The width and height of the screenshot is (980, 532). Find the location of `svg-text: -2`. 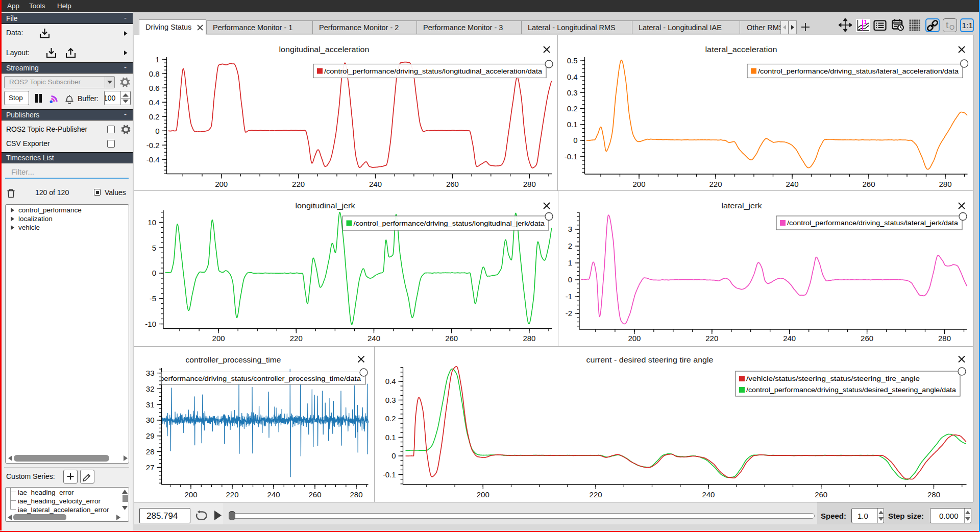

svg-text: -2 is located at coordinates (569, 313).